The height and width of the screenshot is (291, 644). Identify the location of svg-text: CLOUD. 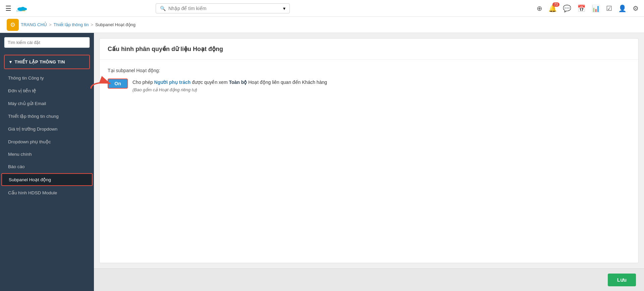
(19, 11).